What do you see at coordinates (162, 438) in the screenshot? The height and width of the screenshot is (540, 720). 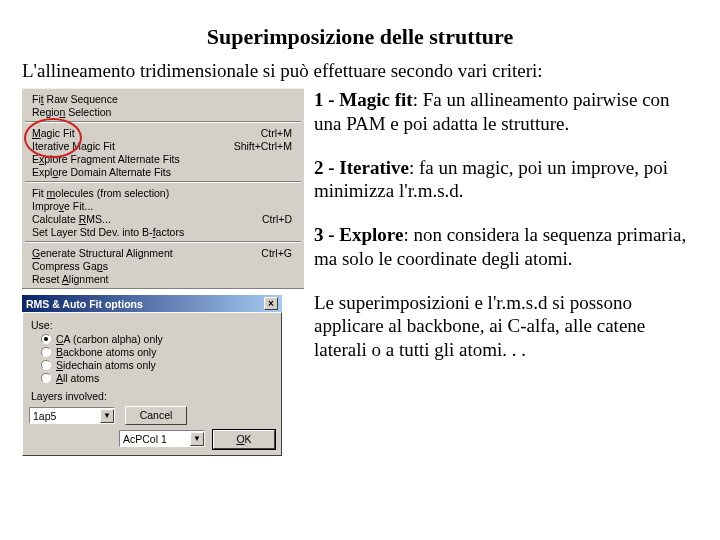 I see `combo-layer-2: AcPCol 1 ▼` at bounding box center [162, 438].